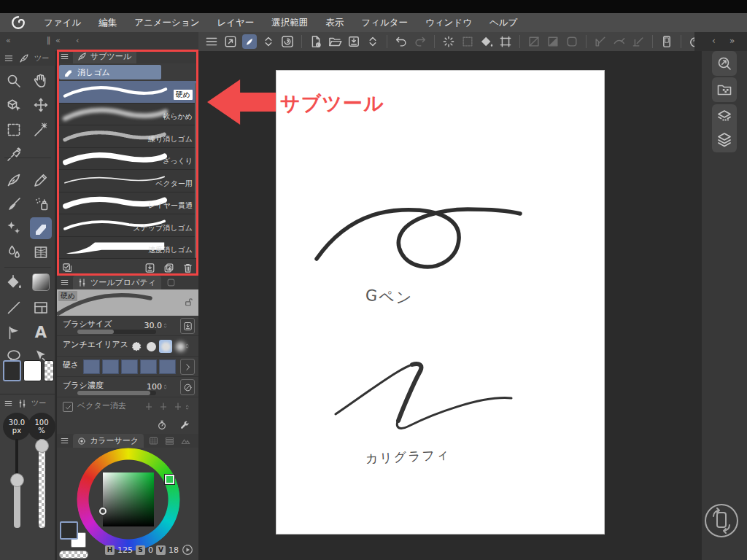 This screenshot has width=747, height=560. What do you see at coordinates (41, 332) in the screenshot?
I see `text-tool-icon: A` at bounding box center [41, 332].